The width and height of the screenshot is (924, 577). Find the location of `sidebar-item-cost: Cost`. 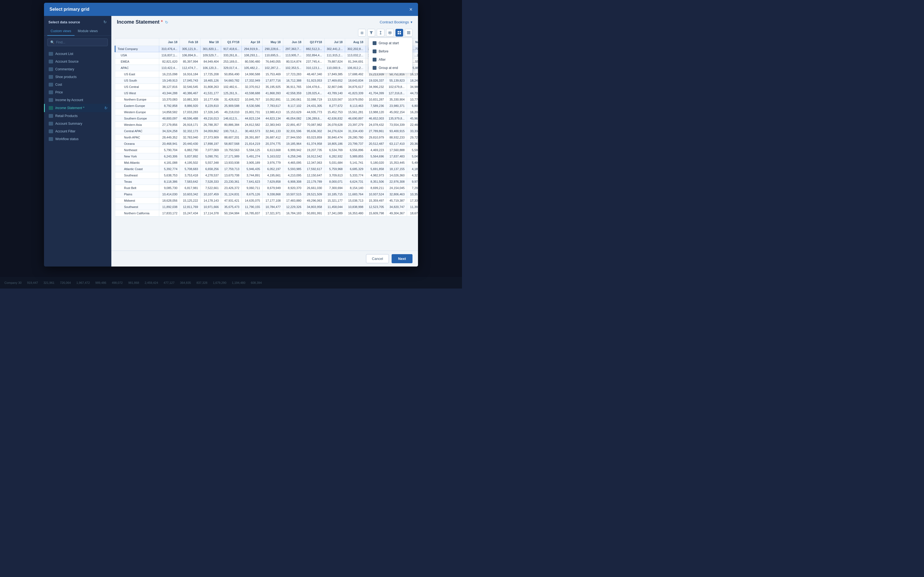

sidebar-item-cost: Cost is located at coordinates (78, 85).